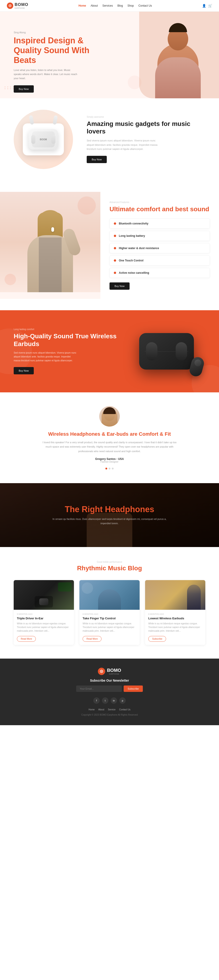 The height and width of the screenshot is (980, 219). I want to click on blog-meta-3: 6 MONTHS AGO, so click(175, 614).